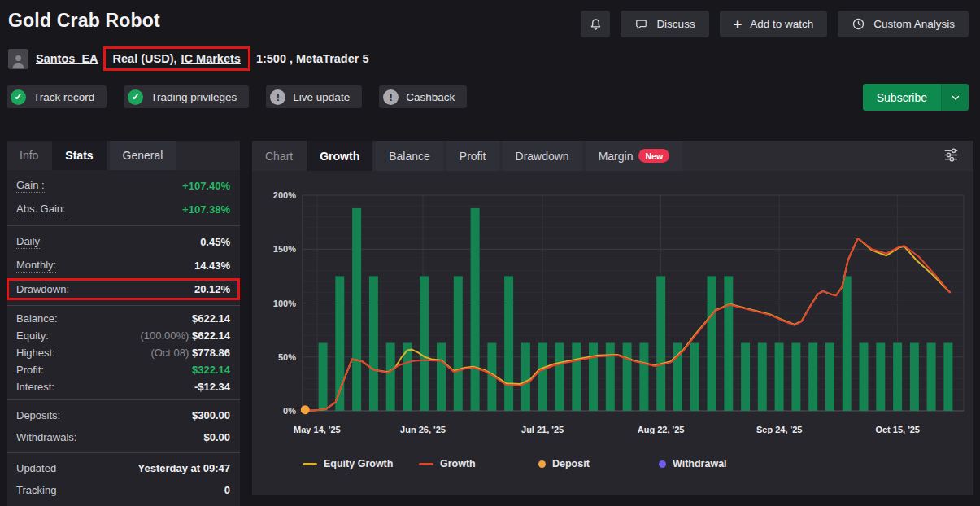  I want to click on stats-section: UpdatedYesterday at 09:47Tracking0, so click(124, 479).